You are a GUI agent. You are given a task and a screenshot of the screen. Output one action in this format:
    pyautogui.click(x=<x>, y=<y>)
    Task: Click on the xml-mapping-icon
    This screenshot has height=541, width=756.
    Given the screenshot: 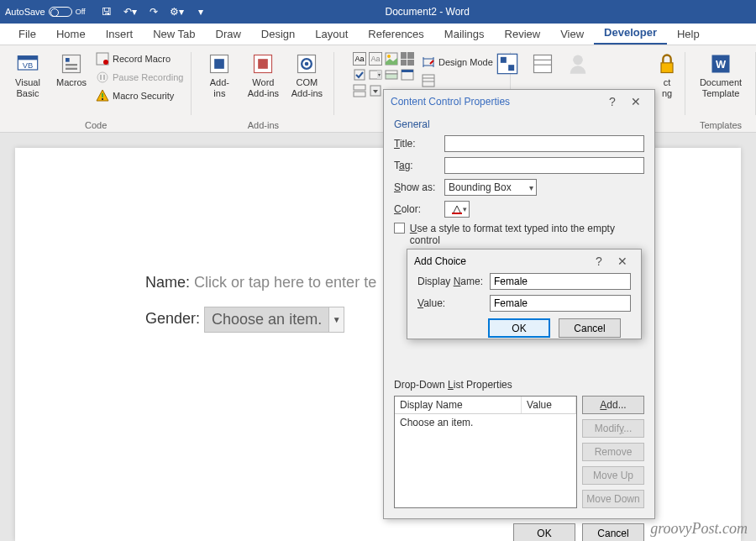 What is the action you would take?
    pyautogui.click(x=507, y=66)
    